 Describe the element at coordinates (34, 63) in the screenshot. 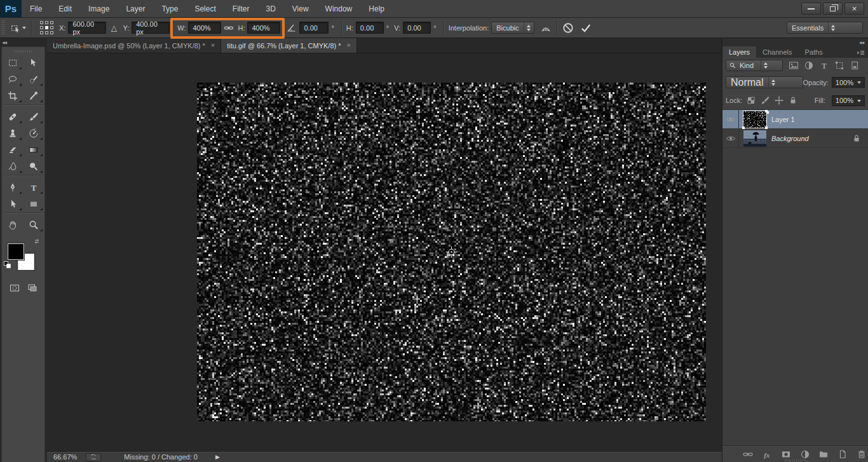

I see `move-tool` at that location.